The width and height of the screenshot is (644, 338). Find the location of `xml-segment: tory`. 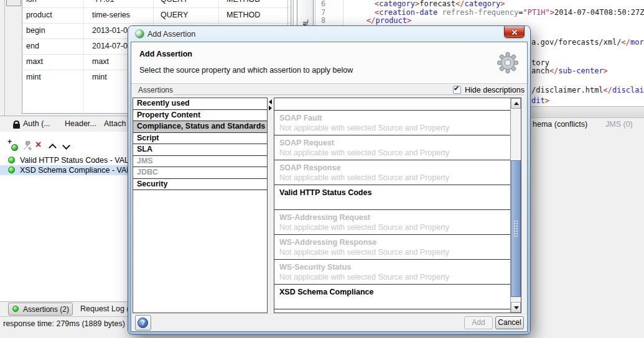

xml-segment: tory is located at coordinates (540, 63).